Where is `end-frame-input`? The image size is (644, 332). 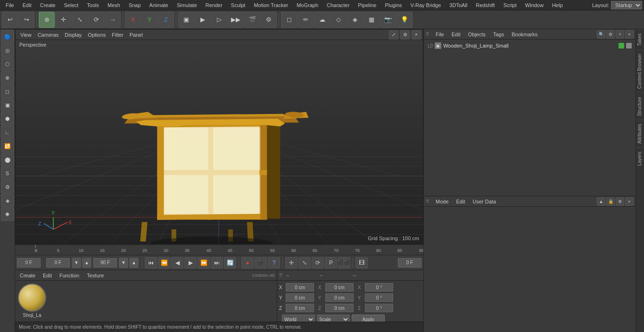
end-frame-input is located at coordinates (105, 263).